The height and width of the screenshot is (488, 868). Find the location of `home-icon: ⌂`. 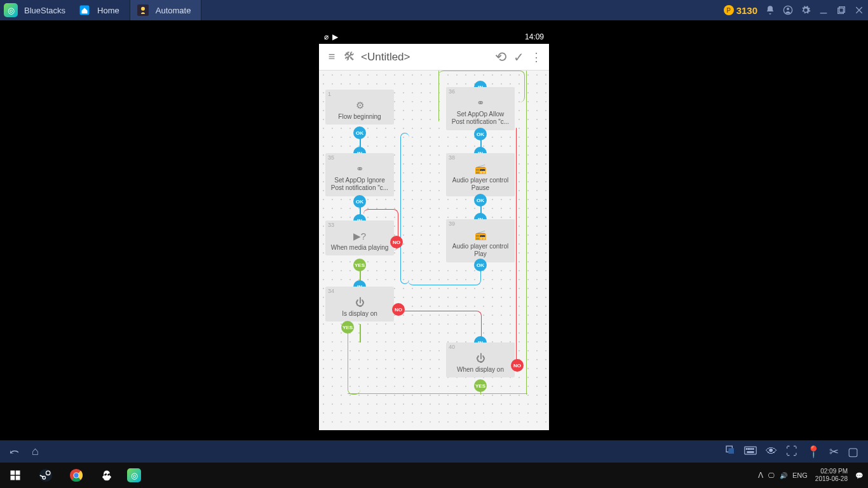

home-icon: ⌂ is located at coordinates (36, 451).